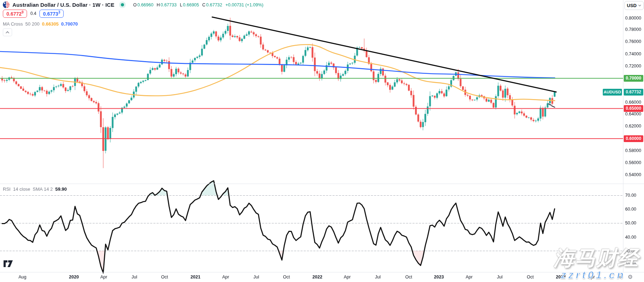 Image resolution: width=644 pixels, height=282 pixels. Describe the element at coordinates (633, 114) in the screenshot. I see `axis-label: 0.64000` at that location.